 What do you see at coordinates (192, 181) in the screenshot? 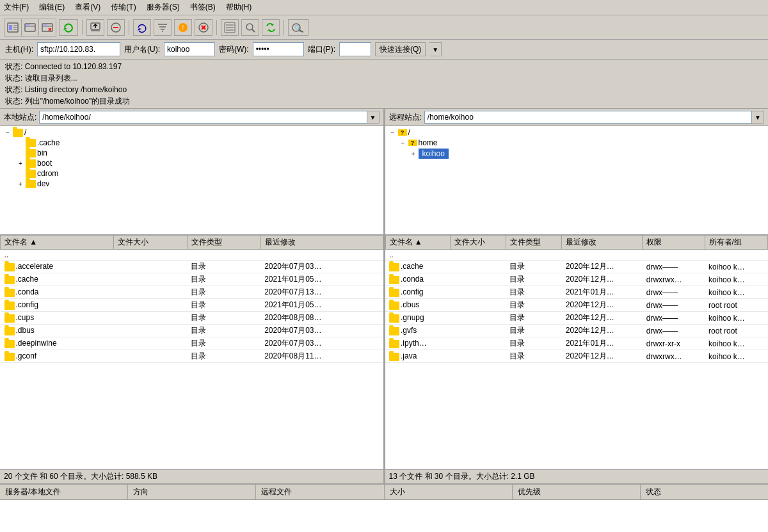
I see `left-tree: − / .cache bin + boot` at bounding box center [192, 181].